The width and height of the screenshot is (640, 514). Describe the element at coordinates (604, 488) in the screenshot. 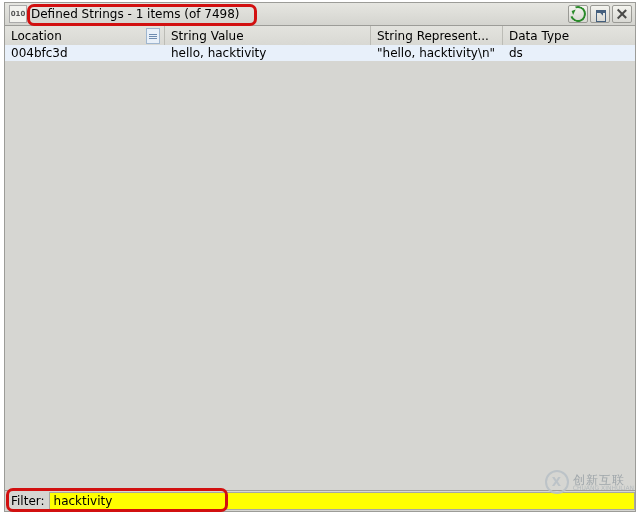

I see `watermark-sub: CHUANG XINHULIAN` at that location.